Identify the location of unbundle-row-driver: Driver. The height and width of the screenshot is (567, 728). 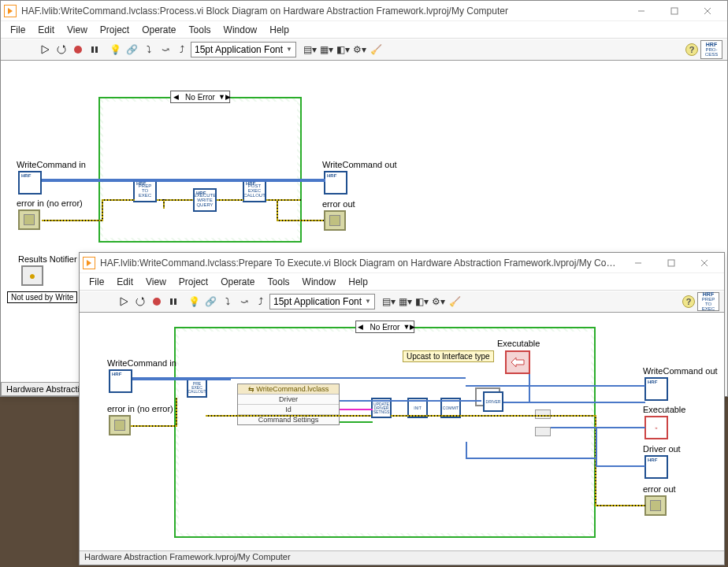
(288, 400).